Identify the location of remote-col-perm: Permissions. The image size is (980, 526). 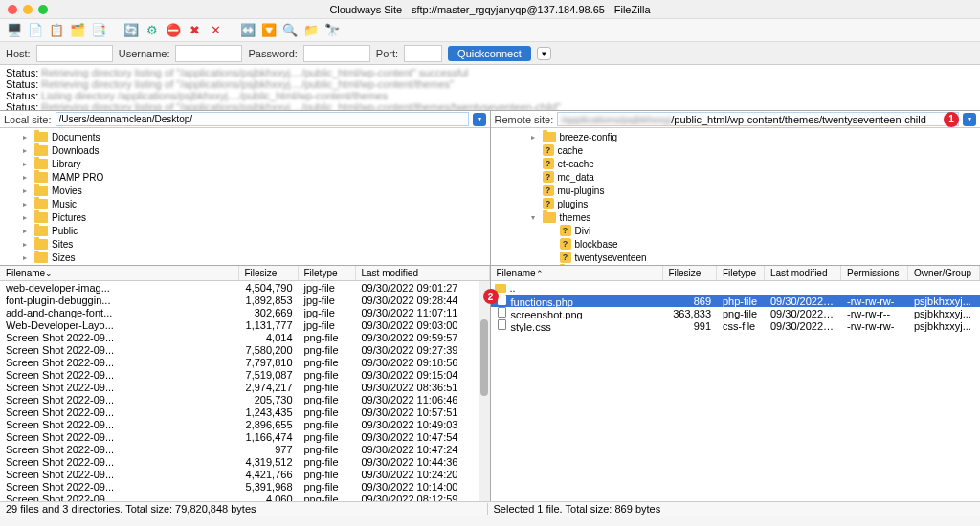
(875, 274).